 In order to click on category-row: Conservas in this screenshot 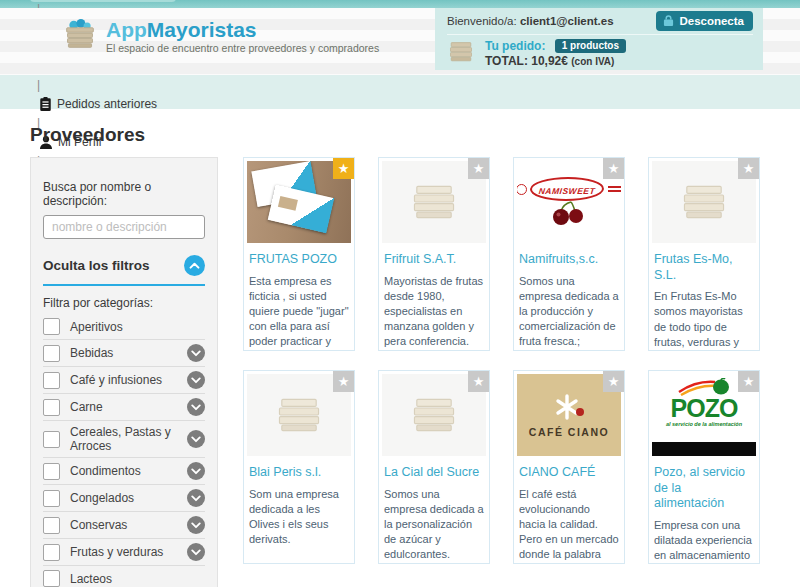, I will do `click(124, 526)`.